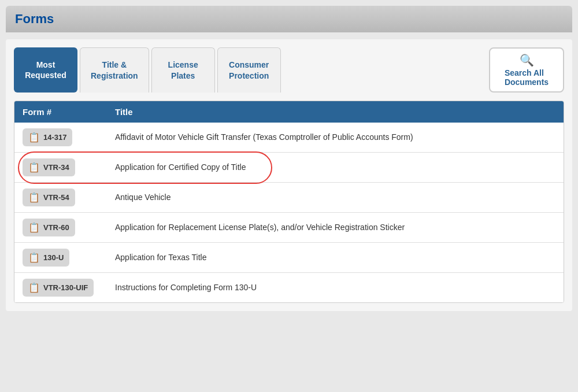  What do you see at coordinates (66, 288) in the screenshot?
I see `form-number: VTR-130-UIF` at bounding box center [66, 288].